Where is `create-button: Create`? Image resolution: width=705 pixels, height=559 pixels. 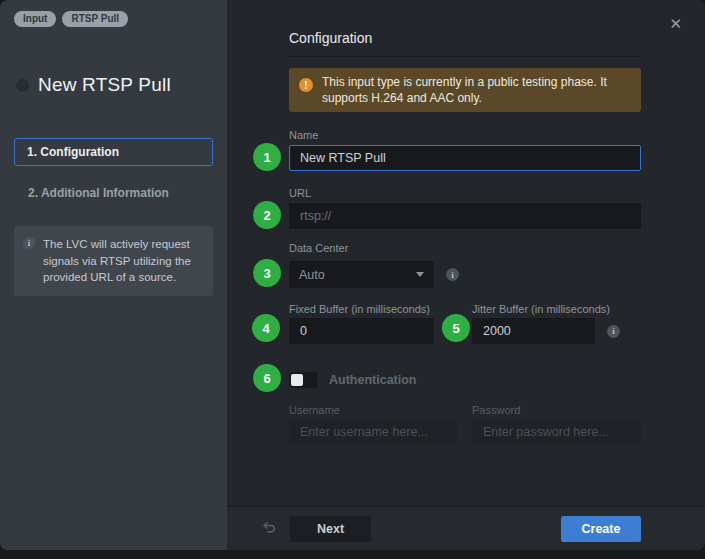 create-button: Create is located at coordinates (601, 529).